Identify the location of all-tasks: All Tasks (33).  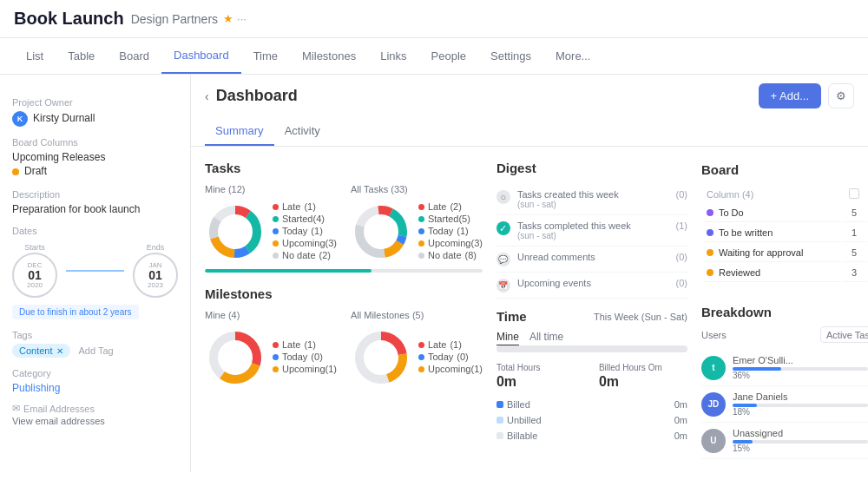
(417, 223).